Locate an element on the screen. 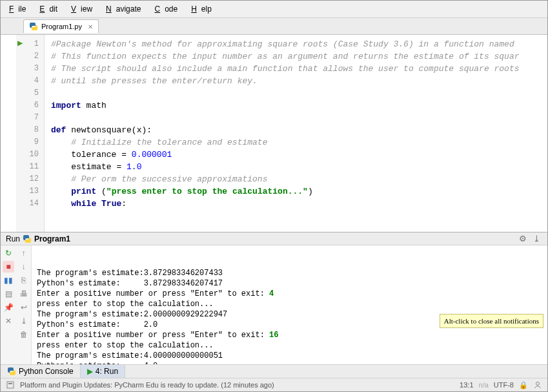 The height and width of the screenshot is (392, 548). export-icon: ⎘ is located at coordinates (24, 280).